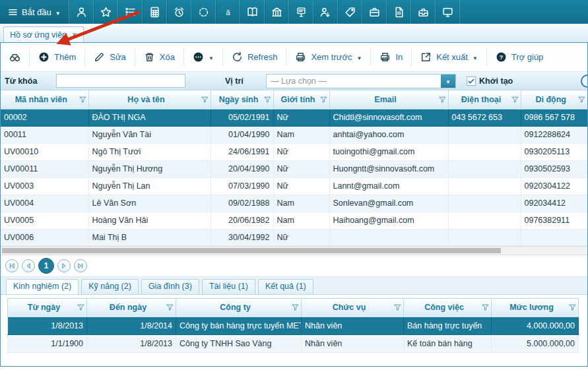 The width and height of the screenshot is (588, 370). What do you see at coordinates (203, 57) in the screenshot?
I see `more-button` at bounding box center [203, 57].